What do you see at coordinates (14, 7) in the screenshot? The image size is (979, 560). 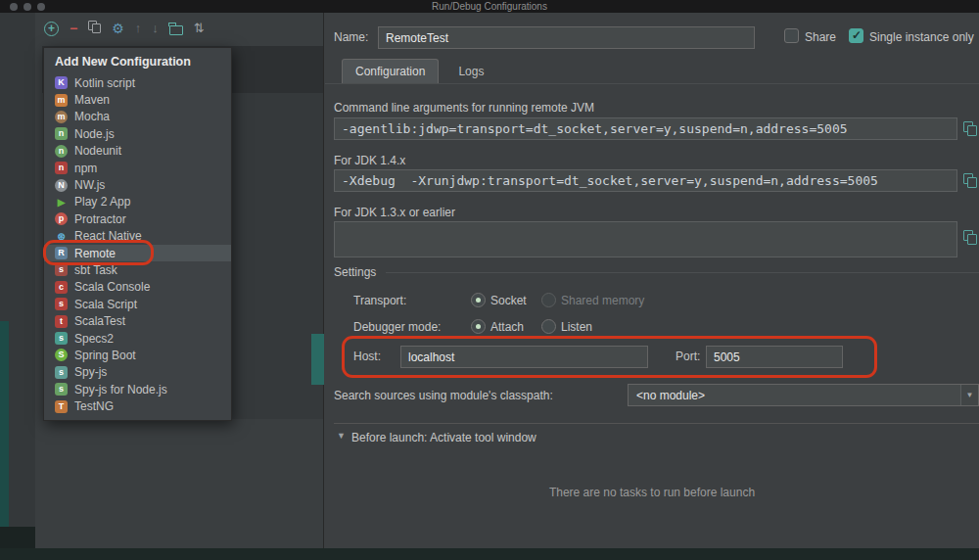 I see `close-window-icon` at bounding box center [14, 7].